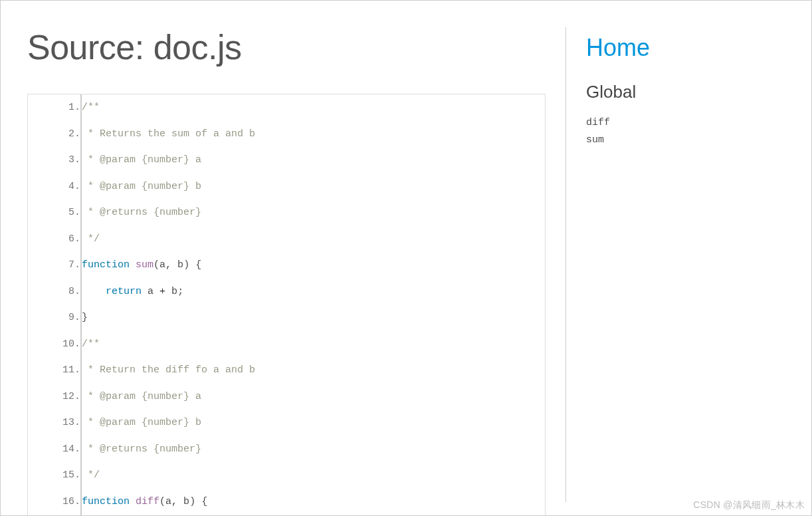  What do you see at coordinates (54, 397) in the screenshot?
I see `line-number: 12.` at bounding box center [54, 397].